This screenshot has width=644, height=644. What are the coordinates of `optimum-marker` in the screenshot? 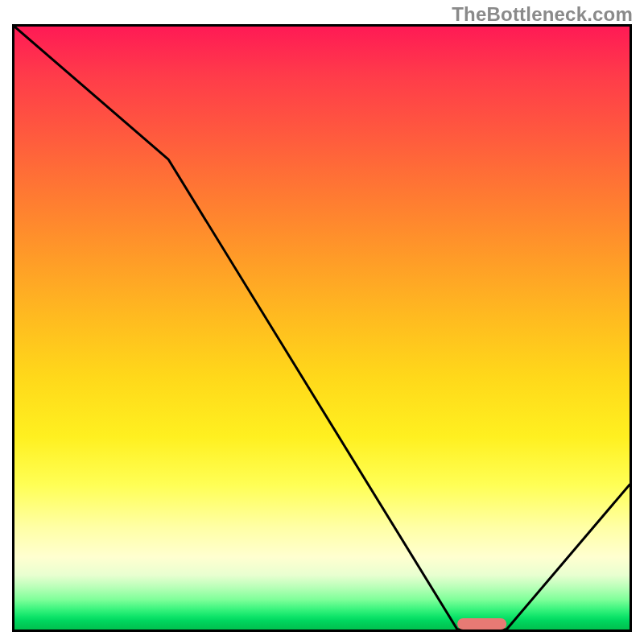 It's located at (481, 624).